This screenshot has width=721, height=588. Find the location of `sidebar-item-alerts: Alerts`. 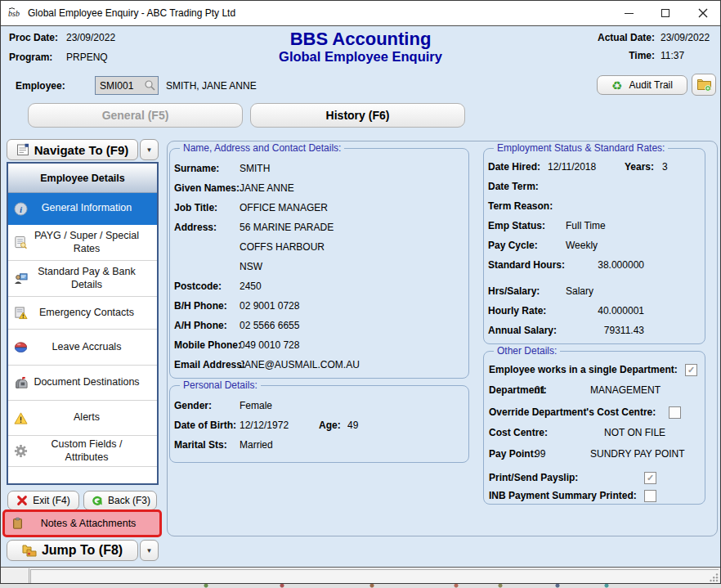

sidebar-item-alerts: Alerts is located at coordinates (83, 419).